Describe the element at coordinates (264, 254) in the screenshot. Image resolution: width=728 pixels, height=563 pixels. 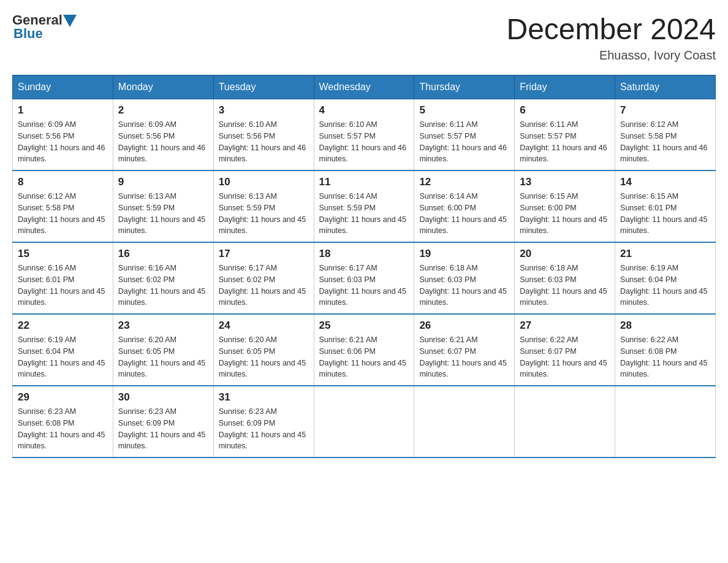
I see `day-number: 17` at that location.